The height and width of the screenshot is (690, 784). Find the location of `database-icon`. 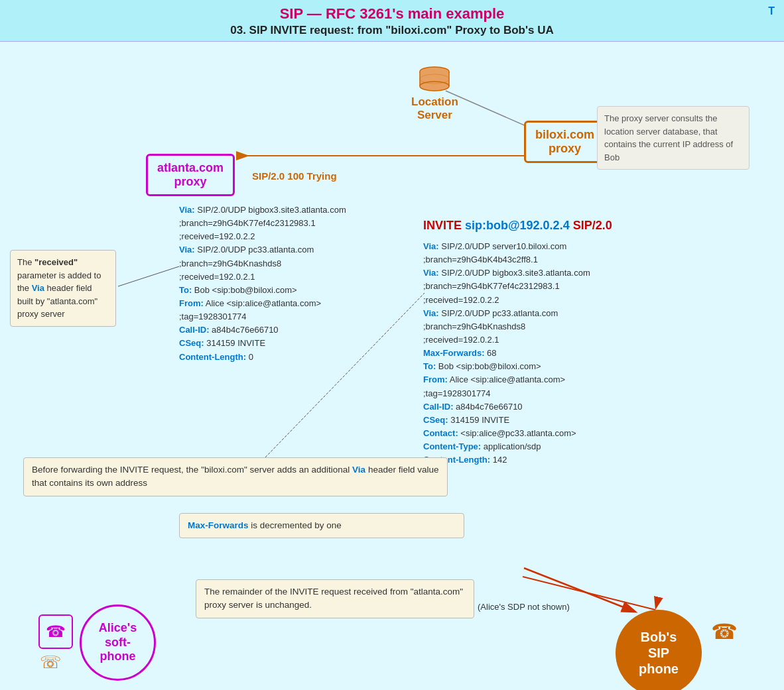

database-icon is located at coordinates (434, 79).